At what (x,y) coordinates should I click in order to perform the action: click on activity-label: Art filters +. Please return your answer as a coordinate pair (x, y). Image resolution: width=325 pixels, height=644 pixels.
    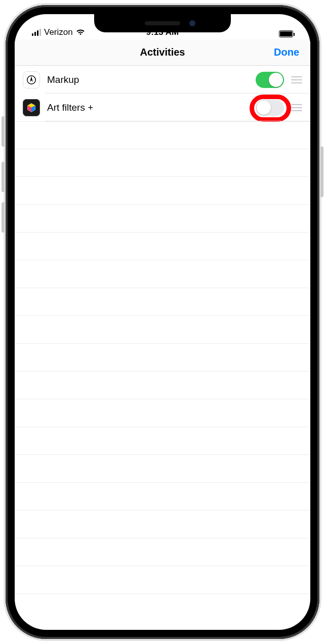
    Looking at the image, I should click on (151, 108).